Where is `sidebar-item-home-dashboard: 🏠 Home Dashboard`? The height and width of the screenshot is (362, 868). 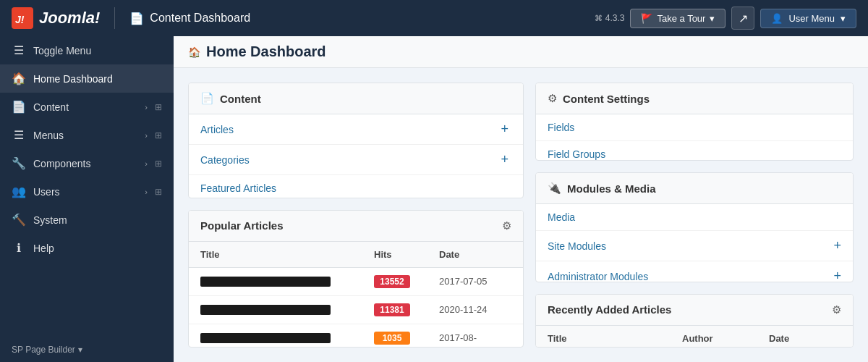 sidebar-item-home-dashboard: 🏠 Home Dashboard is located at coordinates (87, 78).